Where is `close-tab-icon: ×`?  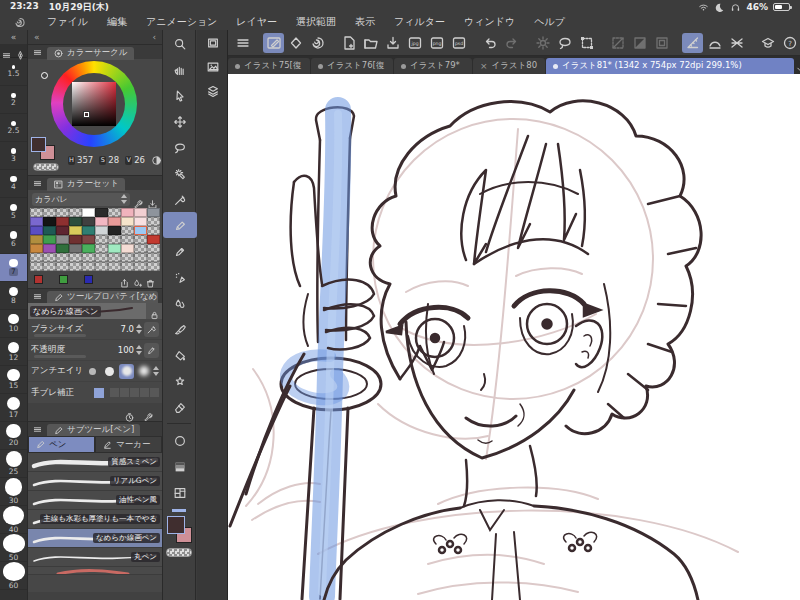
close-tab-icon: × is located at coordinates (484, 66).